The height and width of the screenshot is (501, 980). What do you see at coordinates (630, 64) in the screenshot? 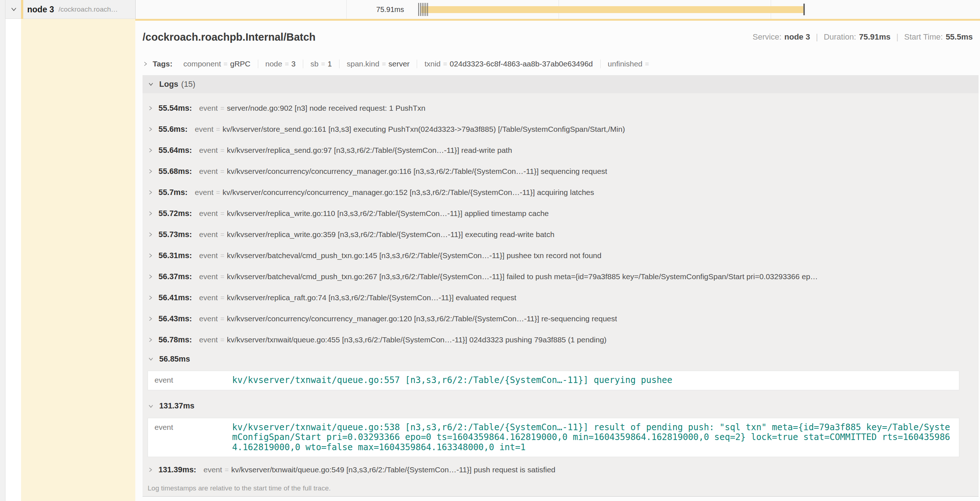
I see `tag-unfinished: unfinished=` at bounding box center [630, 64].